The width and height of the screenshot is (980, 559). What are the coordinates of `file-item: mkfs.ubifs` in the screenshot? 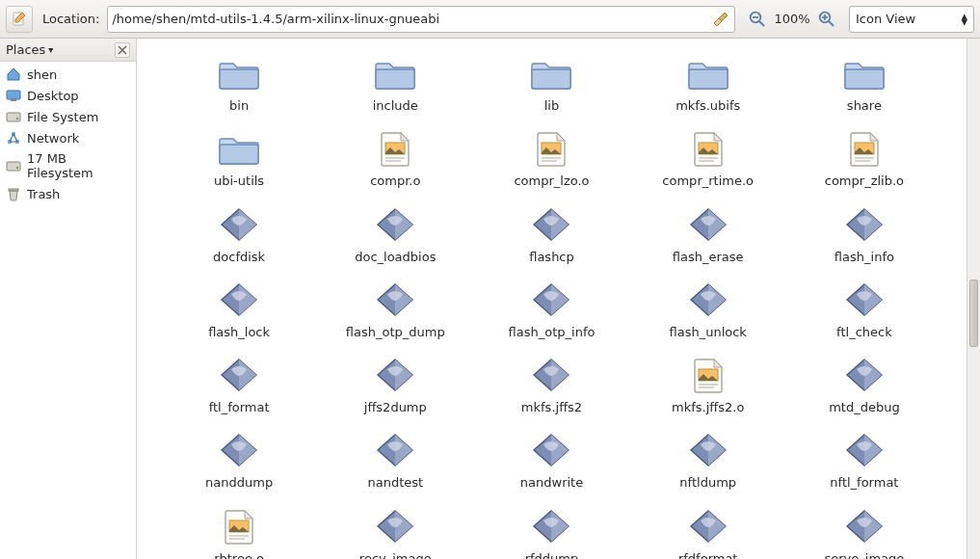 It's located at (708, 83).